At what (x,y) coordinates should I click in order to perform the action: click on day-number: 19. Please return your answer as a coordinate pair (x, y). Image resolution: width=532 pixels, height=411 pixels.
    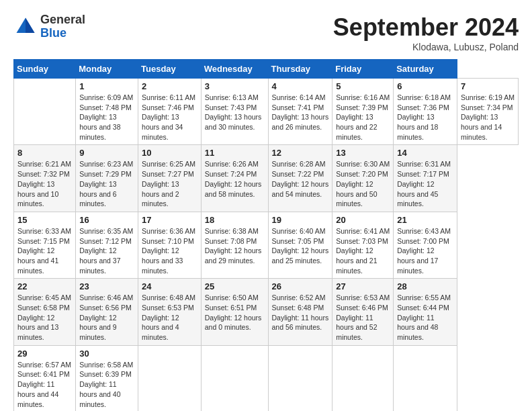
    Looking at the image, I should click on (301, 220).